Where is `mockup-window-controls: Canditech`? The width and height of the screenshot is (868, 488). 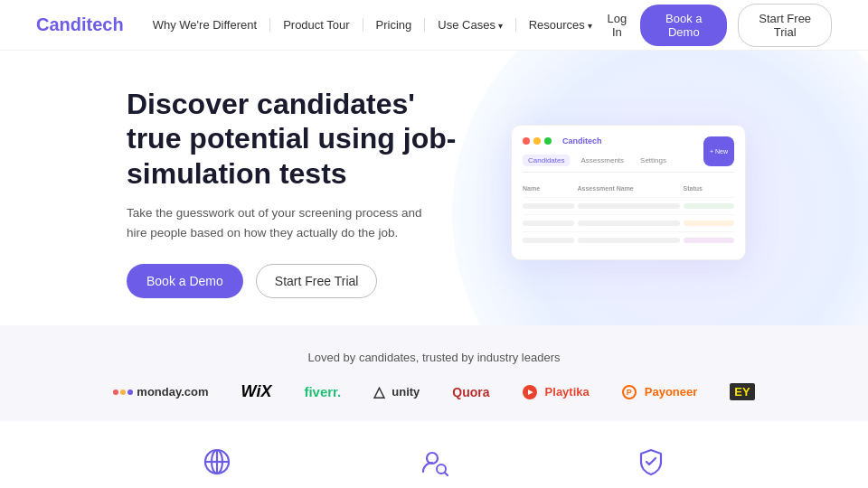
mockup-window-controls: Canditech is located at coordinates (628, 141).